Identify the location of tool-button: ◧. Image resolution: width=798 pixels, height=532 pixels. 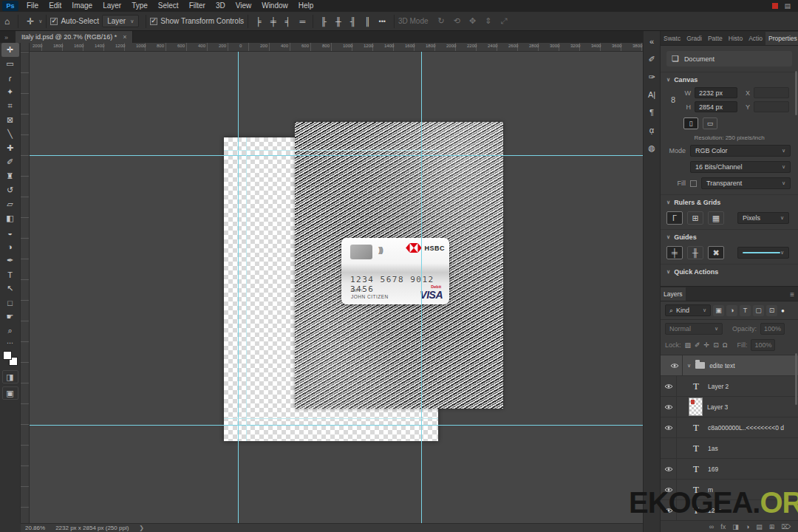
(10, 219).